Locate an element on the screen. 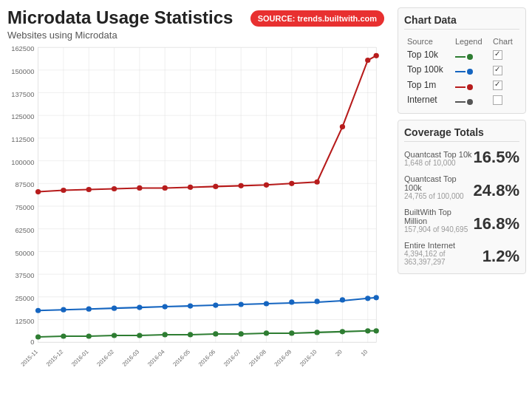  series-label-internet: Internet is located at coordinates (429, 100).